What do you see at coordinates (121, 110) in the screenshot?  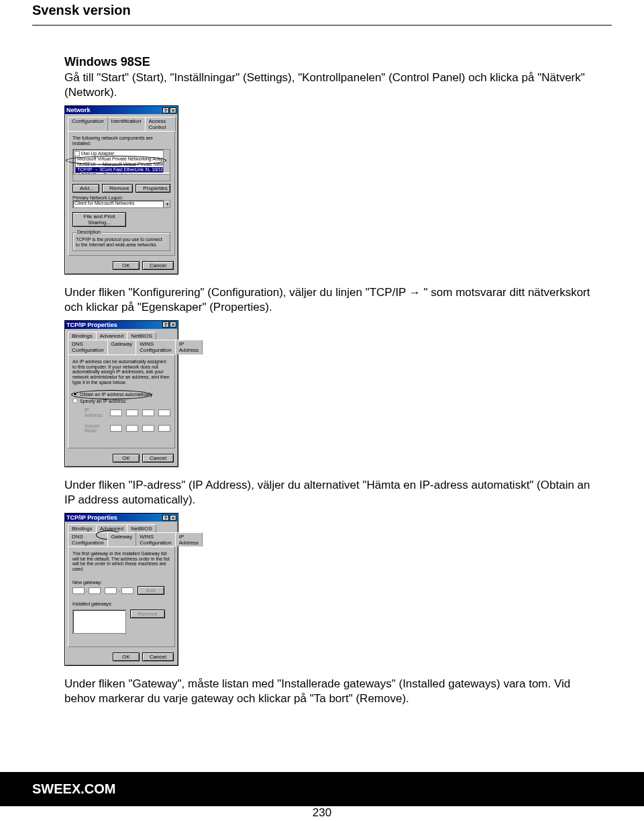 I see `network-titlebar: Network ? ×` at bounding box center [121, 110].